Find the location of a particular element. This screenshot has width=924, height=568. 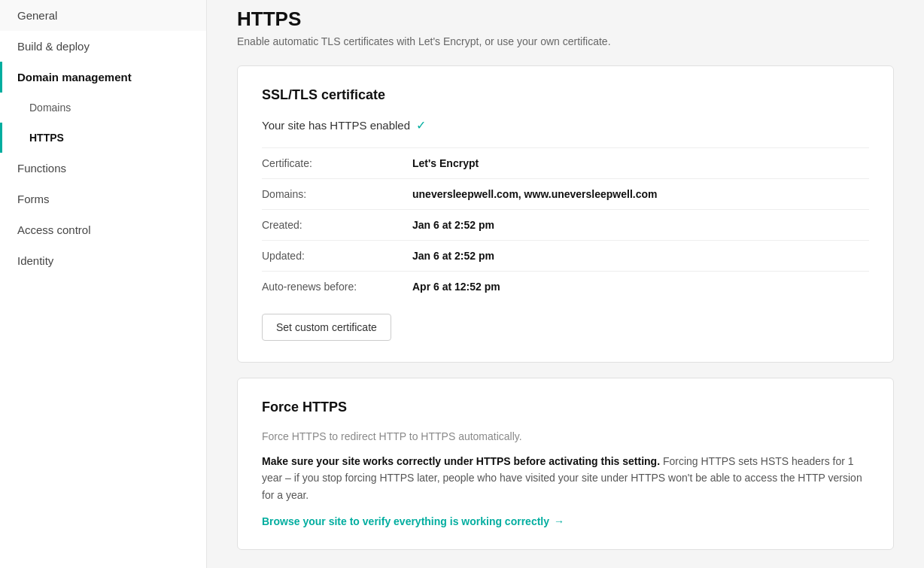

set-custom-cert-button: Set custom certificate is located at coordinates (327, 327).